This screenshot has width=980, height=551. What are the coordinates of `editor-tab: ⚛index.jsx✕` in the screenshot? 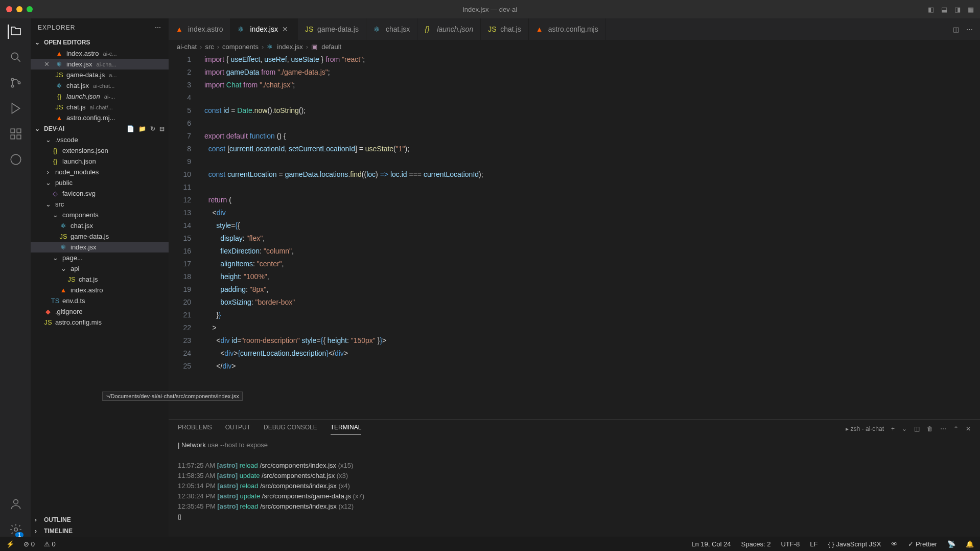 It's located at (264, 29).